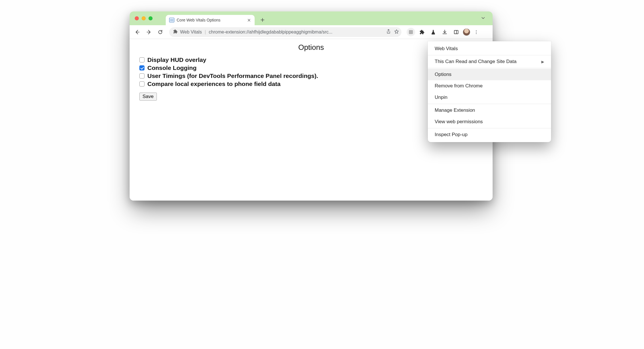 The image size is (644, 349). Describe the element at coordinates (214, 84) in the screenshot. I see `option-label: Compare local experiences to phone field…` at that location.